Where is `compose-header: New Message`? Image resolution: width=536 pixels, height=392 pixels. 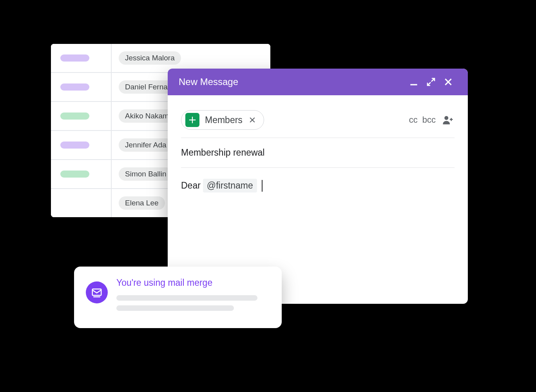 compose-header: New Message is located at coordinates (318, 82).